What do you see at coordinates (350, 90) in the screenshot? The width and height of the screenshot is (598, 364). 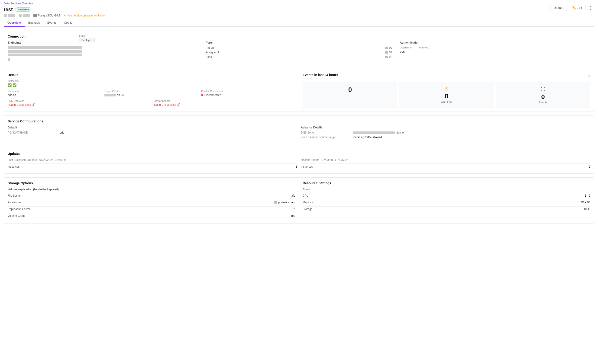 I see `total-events-value: 0` at bounding box center [350, 90].